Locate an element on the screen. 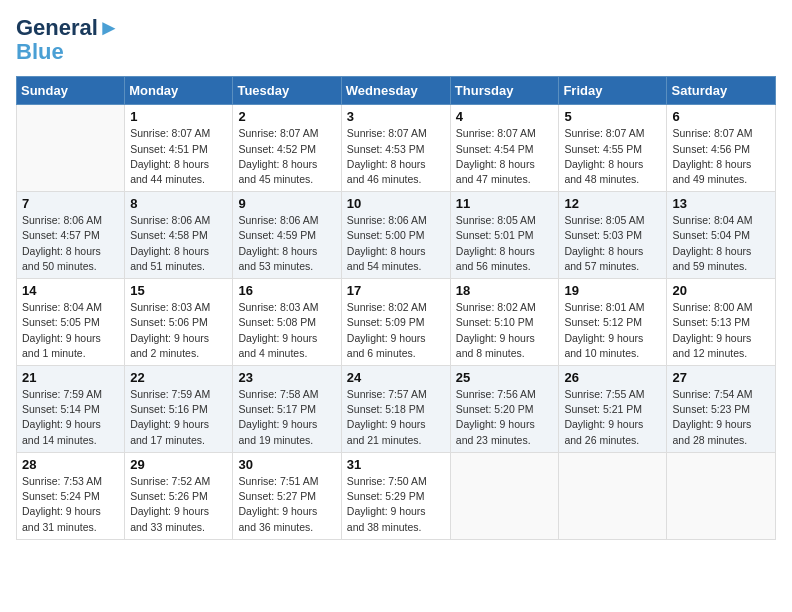  day-info: Sunrise: 8:05 AMSunset: 5:01 PMDaylight:… is located at coordinates (505, 244).